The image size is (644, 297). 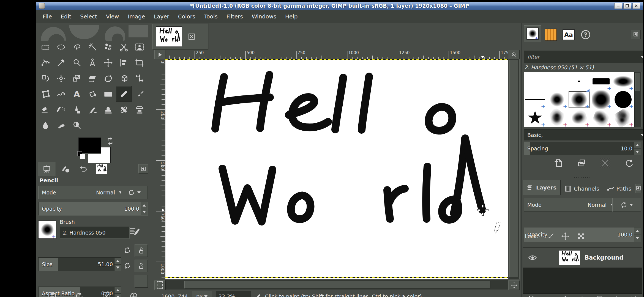 What do you see at coordinates (124, 94) in the screenshot?
I see `tool-pencil` at bounding box center [124, 94].